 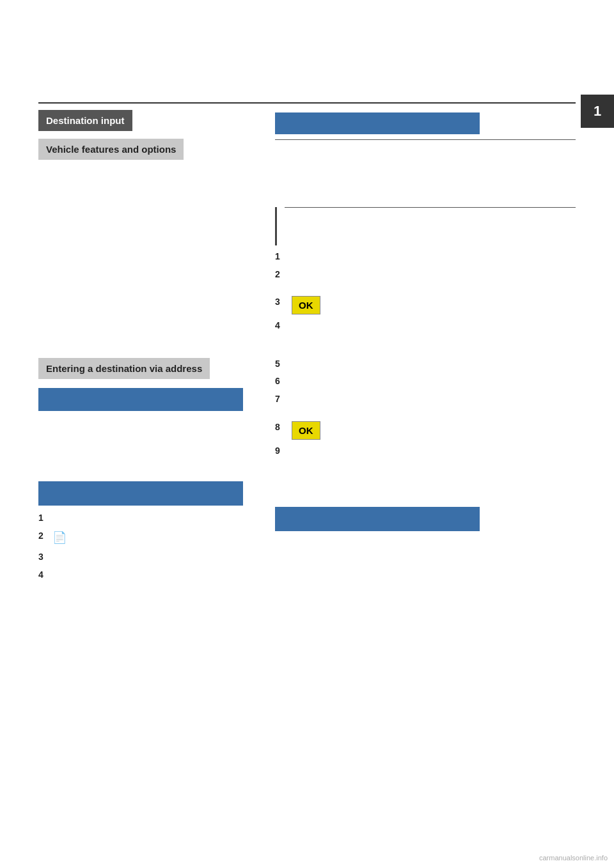 I want to click on right-item-2: 2, so click(x=425, y=275).